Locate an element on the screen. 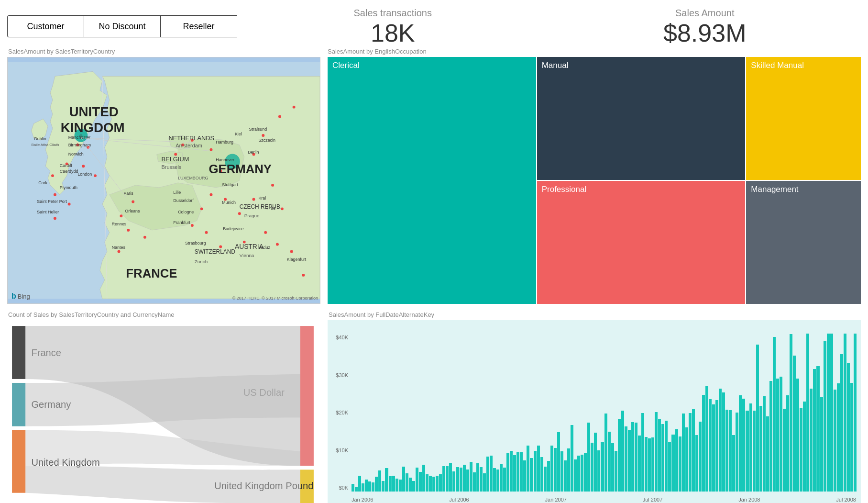  svg-text: Strasbourg is located at coordinates (196, 243).